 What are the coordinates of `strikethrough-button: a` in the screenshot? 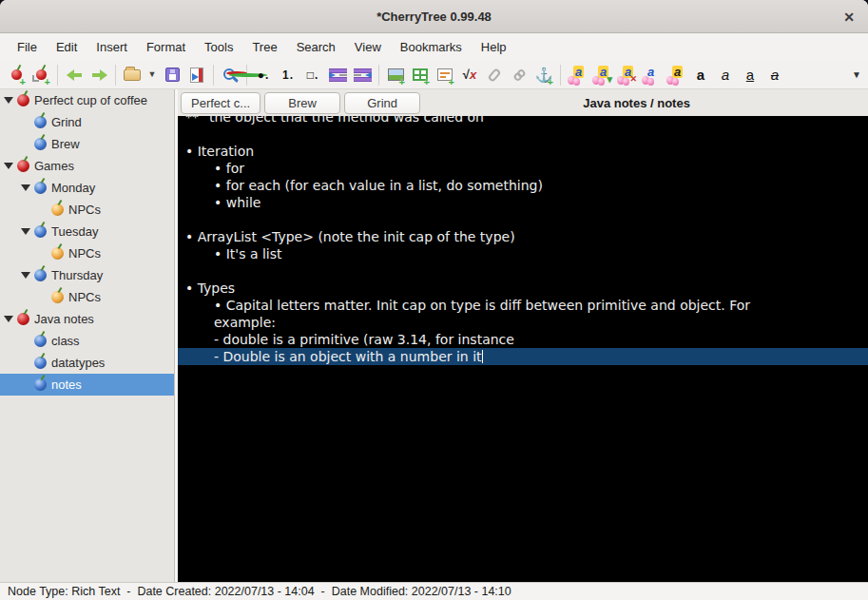 It's located at (775, 75).